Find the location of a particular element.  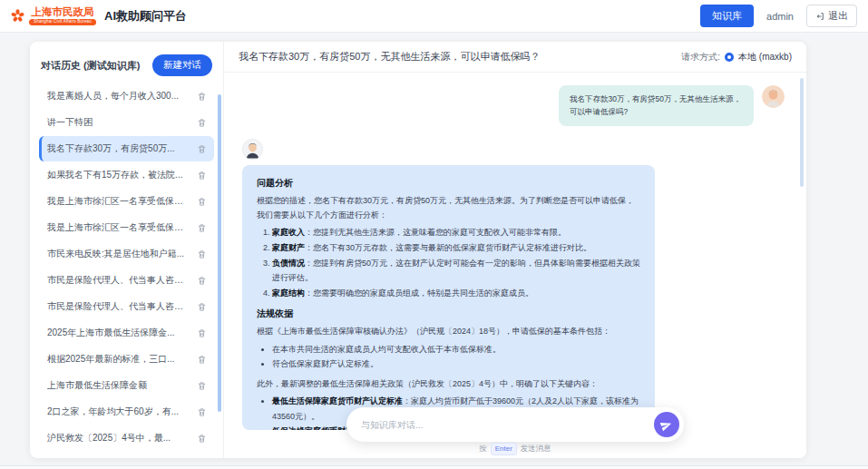

top-header-bar: 上海市民政局 Shanghai Civil Affairs Bureau AI救… is located at coordinates (434, 16).